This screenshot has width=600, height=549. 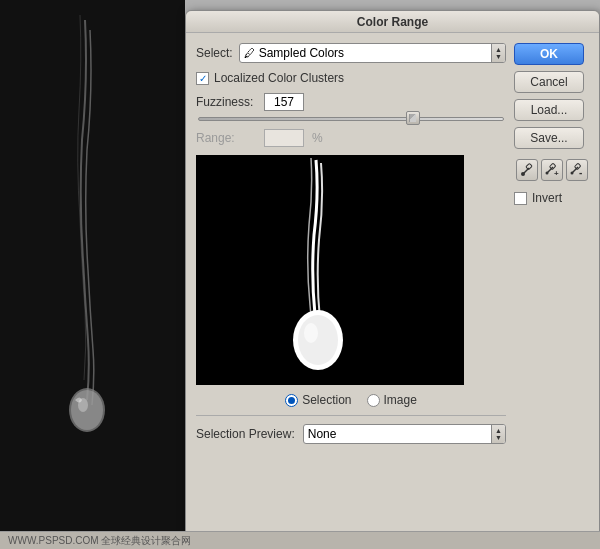 I want to click on eyedropper-add-btn: +, so click(x=552, y=170).